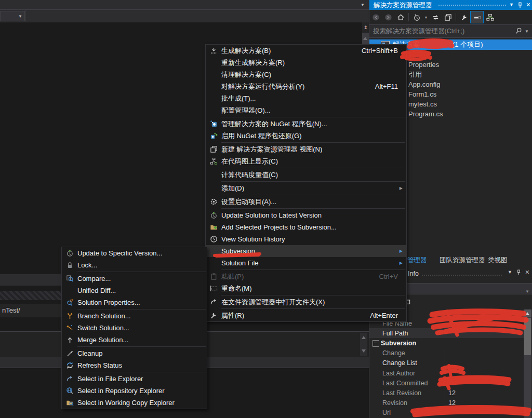 The image size is (532, 418). What do you see at coordinates (306, 136) in the screenshot?
I see `menu-item-enable-nuget-restore: 启用 NuGet 程序包还原(G)` at bounding box center [306, 136].